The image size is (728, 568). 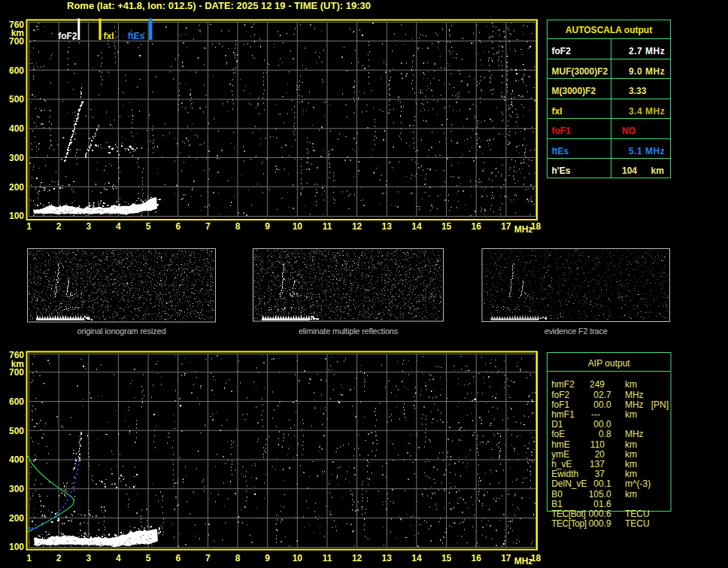 I want to click on svg-text: evidence F2 trace, so click(x=576, y=331).